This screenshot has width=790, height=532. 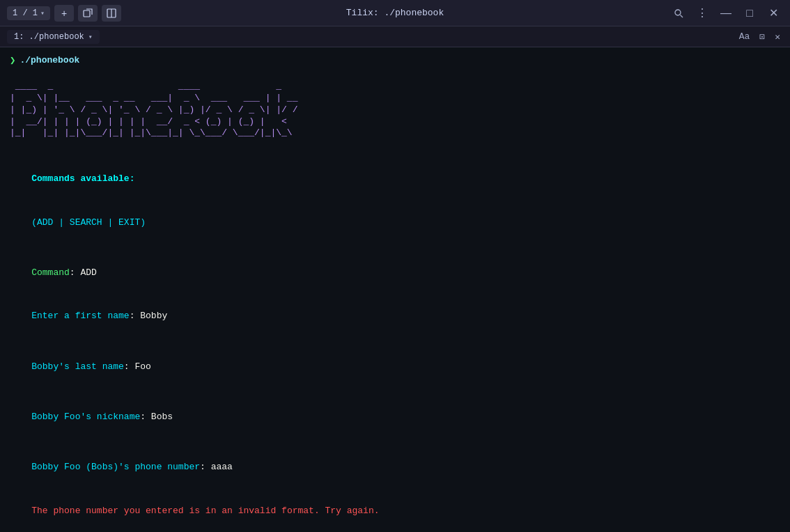 I want to click on prompt-path: ./phonebook, so click(x=49, y=60).